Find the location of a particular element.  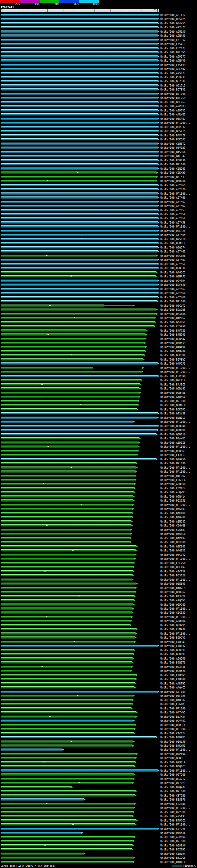

subject-label: UniRef100_Q5UK59 is located at coordinates (173, 343).